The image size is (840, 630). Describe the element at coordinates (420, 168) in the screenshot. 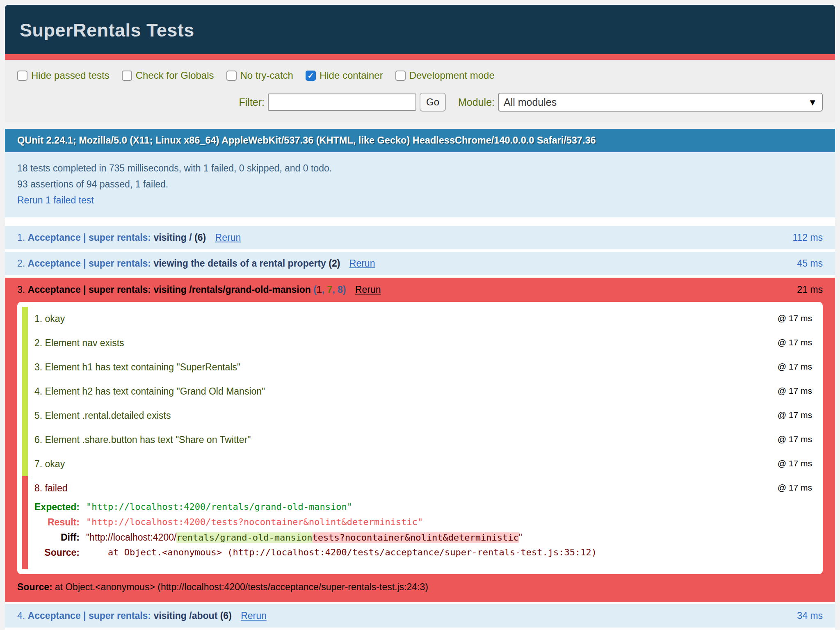

I see `summary-line-tests: 18 tests completed in 735 milliseconds, …` at that location.